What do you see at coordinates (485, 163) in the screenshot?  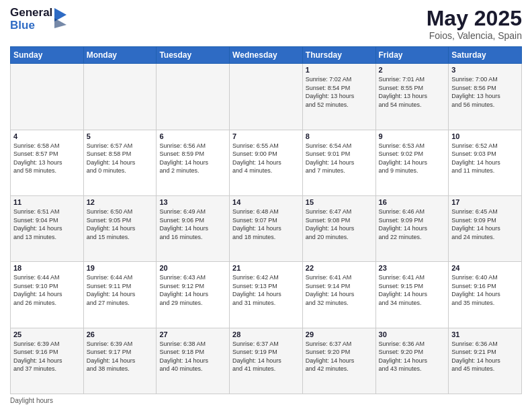 I see `calendar-cell: 10Sunrise: 6:52 AM Sunset: 9:03 PM Dayli…` at bounding box center [485, 163].